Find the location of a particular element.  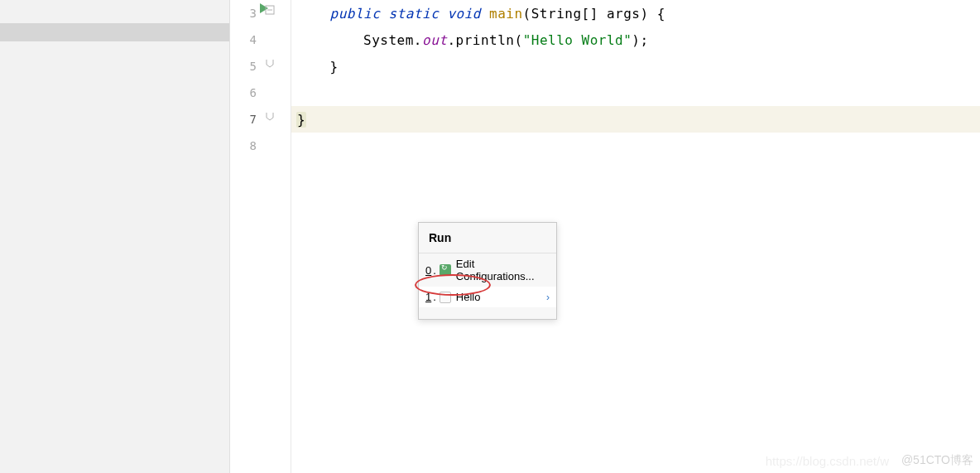

line-number: 8 is located at coordinates (253, 146).